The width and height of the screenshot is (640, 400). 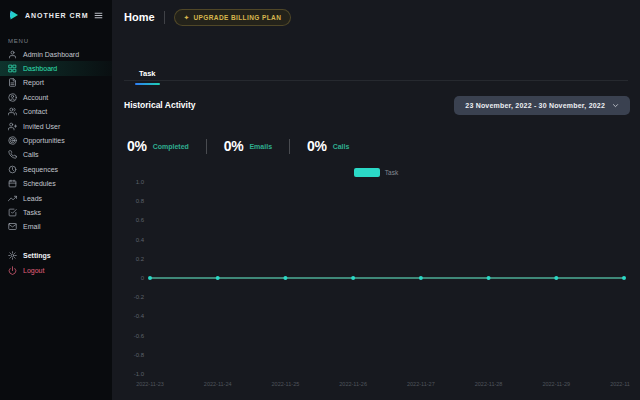 I want to click on sparkle-icon: ✦, so click(x=187, y=18).